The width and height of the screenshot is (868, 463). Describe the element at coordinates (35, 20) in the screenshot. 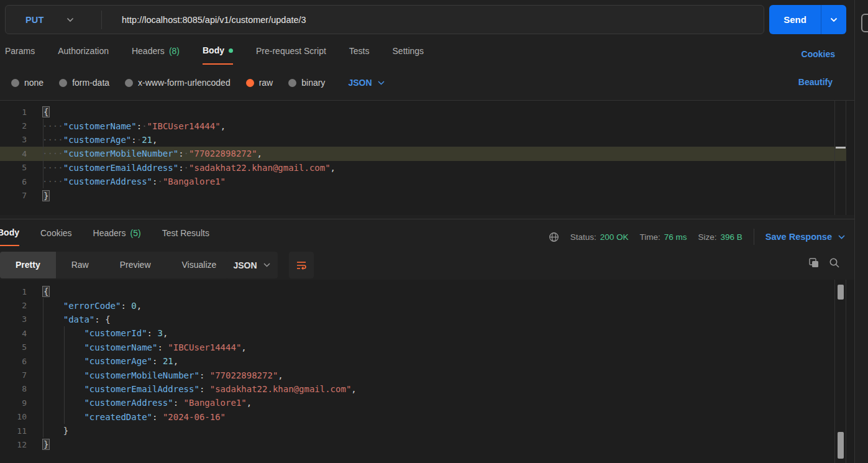

I see `method-label: PUT` at that location.